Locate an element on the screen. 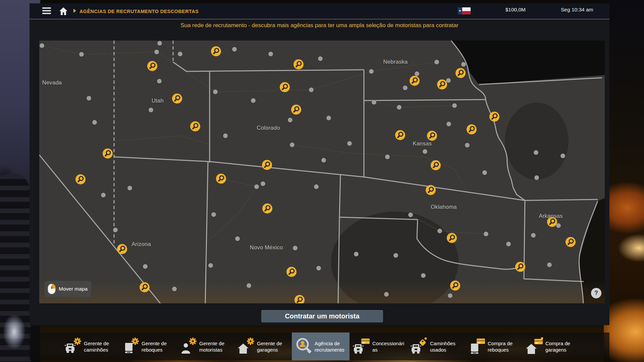 The width and height of the screenshot is (644, 362). toolbar-tab-label: Gerente de caminhões is located at coordinates (100, 347).